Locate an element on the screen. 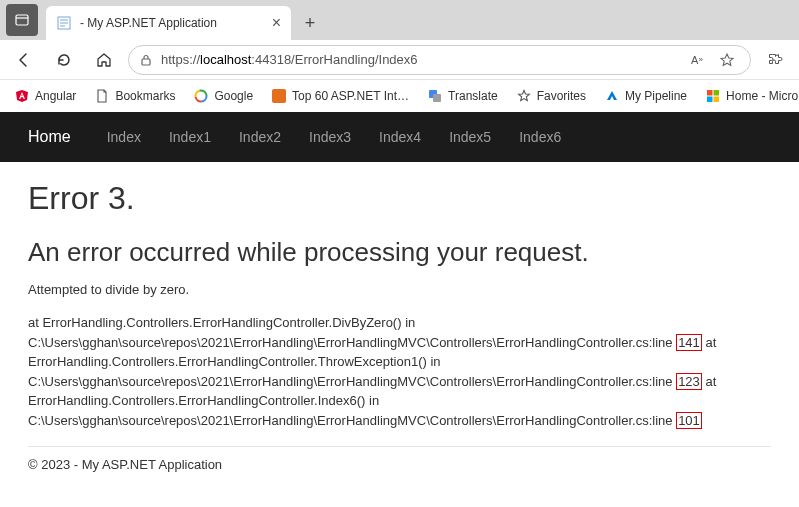 Image resolution: width=799 pixels, height=507 pixels. bookmark-aspnet: Top 60 ASP.NET Int… is located at coordinates (340, 96).